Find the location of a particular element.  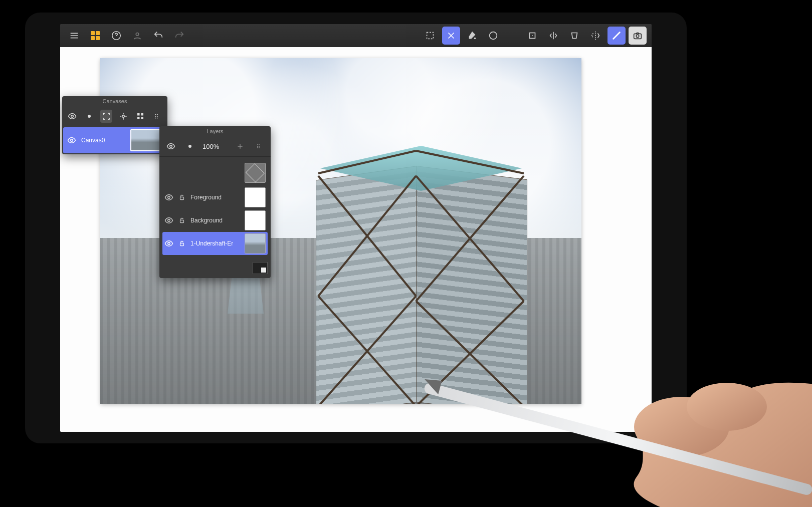

guide-tool-icon is located at coordinates (532, 36).